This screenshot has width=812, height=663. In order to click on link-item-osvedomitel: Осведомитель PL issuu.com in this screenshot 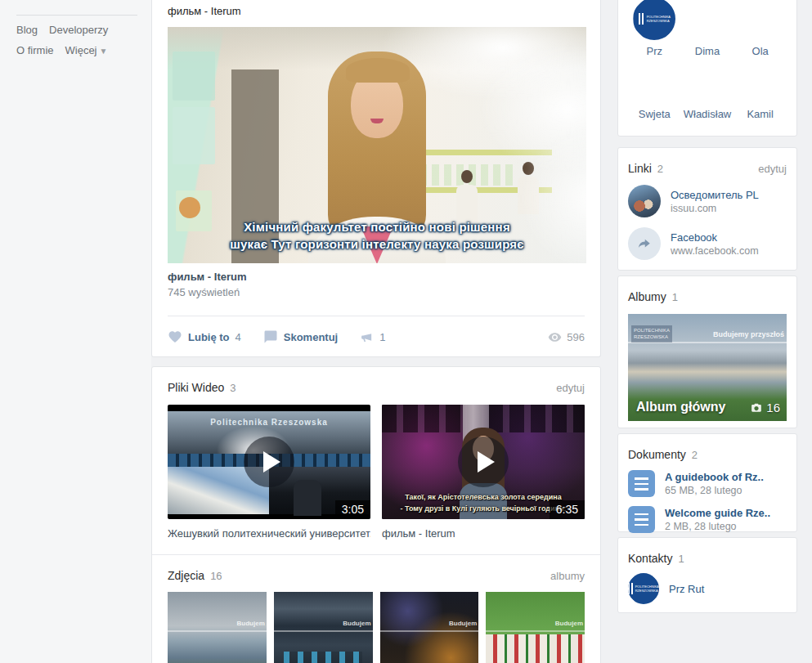, I will do `click(707, 201)`.